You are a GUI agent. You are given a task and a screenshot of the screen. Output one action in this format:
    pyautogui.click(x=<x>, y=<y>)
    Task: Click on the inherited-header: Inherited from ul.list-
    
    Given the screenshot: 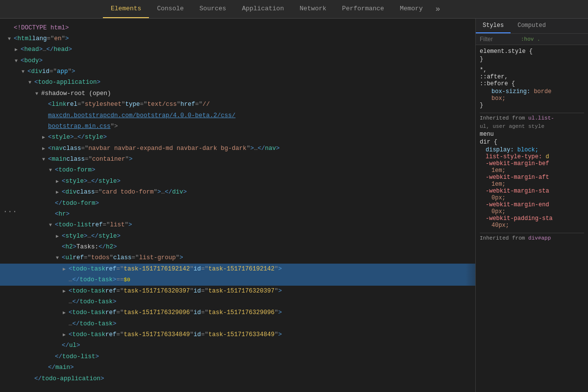 What is the action you would take?
    pyautogui.click(x=532, y=117)
    